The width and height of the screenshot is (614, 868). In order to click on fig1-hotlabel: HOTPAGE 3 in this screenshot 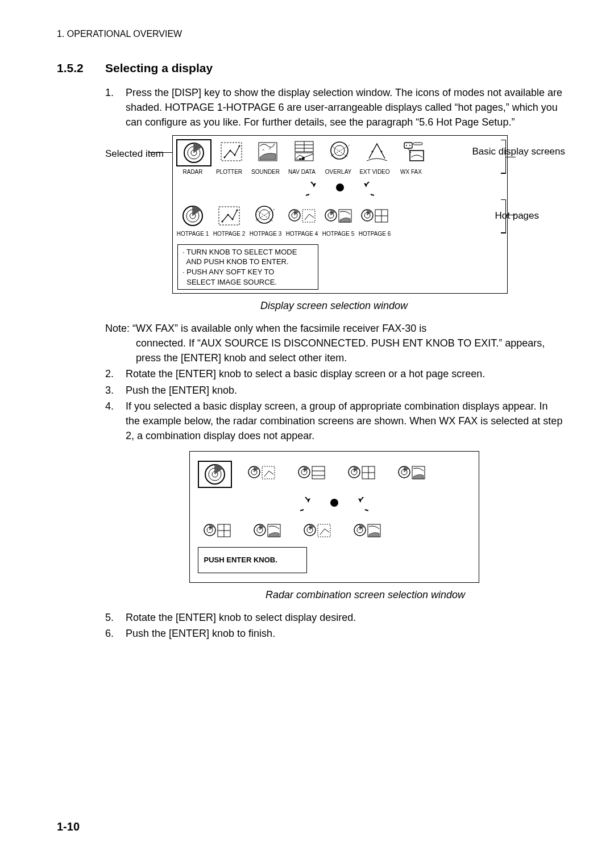, I will do `click(265, 234)`.